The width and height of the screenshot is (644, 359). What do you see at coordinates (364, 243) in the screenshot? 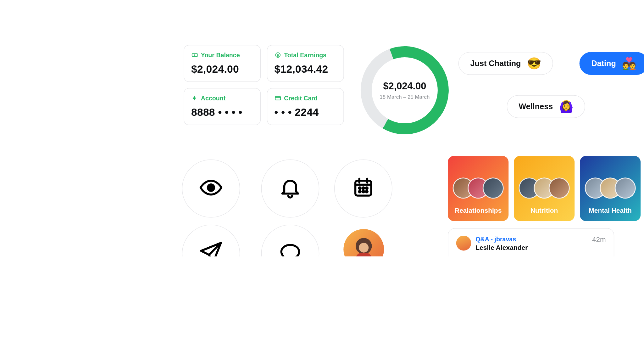
I see `user-tile: Kathryn Diet` at bounding box center [364, 243].